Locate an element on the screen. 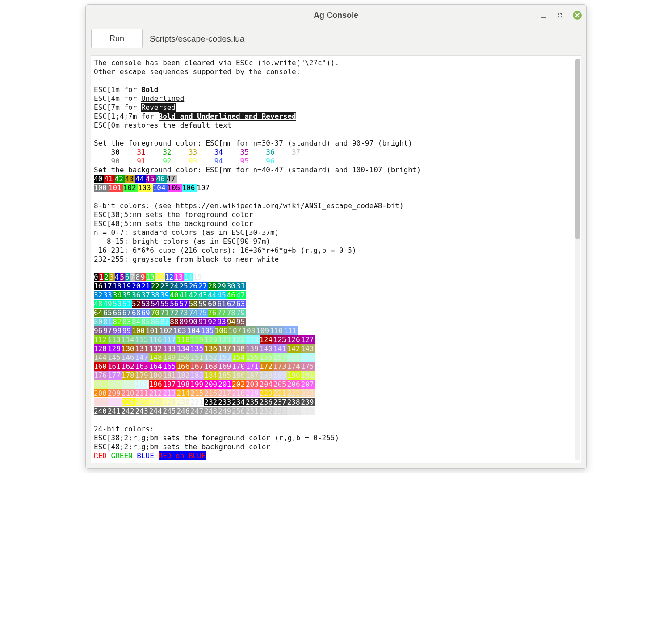 The height and width of the screenshot is (627, 672). scrollbar-thumb is located at coordinates (578, 149).